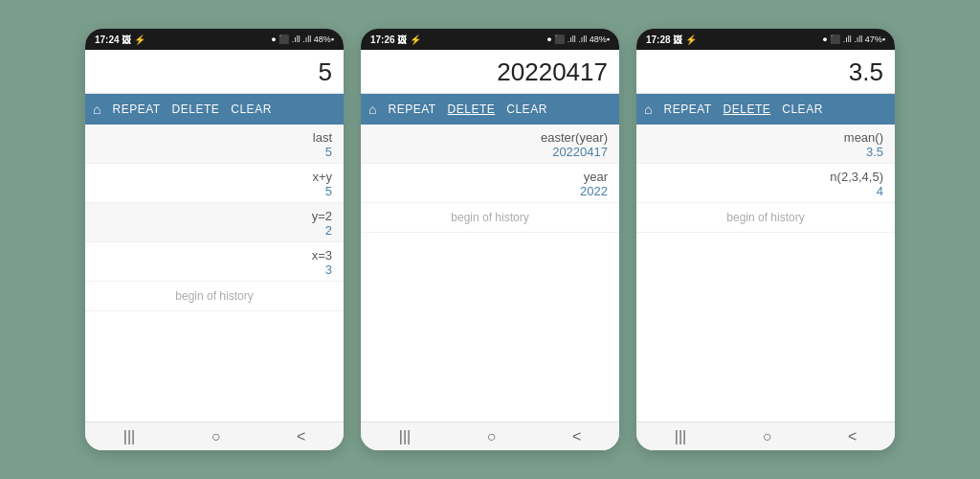 The width and height of the screenshot is (980, 479). What do you see at coordinates (490, 39) in the screenshot?
I see `status-bar: 17:26 🖼 ⚡ ● ⬛ .ıll .ıll 48%▪` at bounding box center [490, 39].